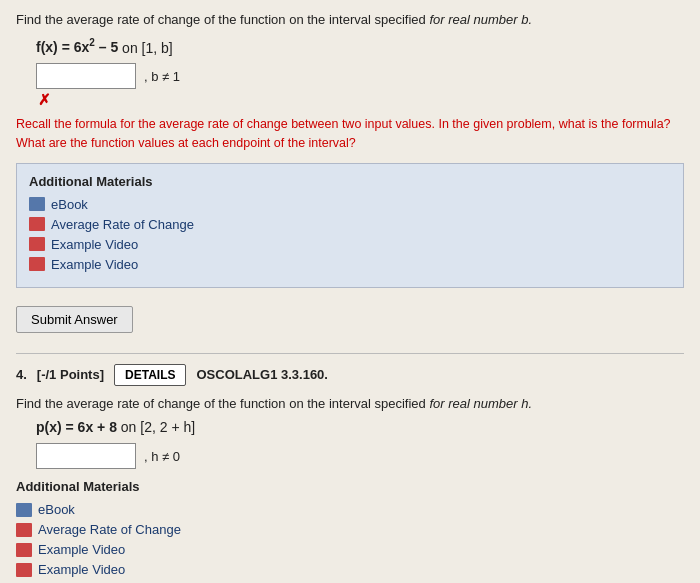  What do you see at coordinates (350, 354) in the screenshot?
I see `section-divider` at bounding box center [350, 354].